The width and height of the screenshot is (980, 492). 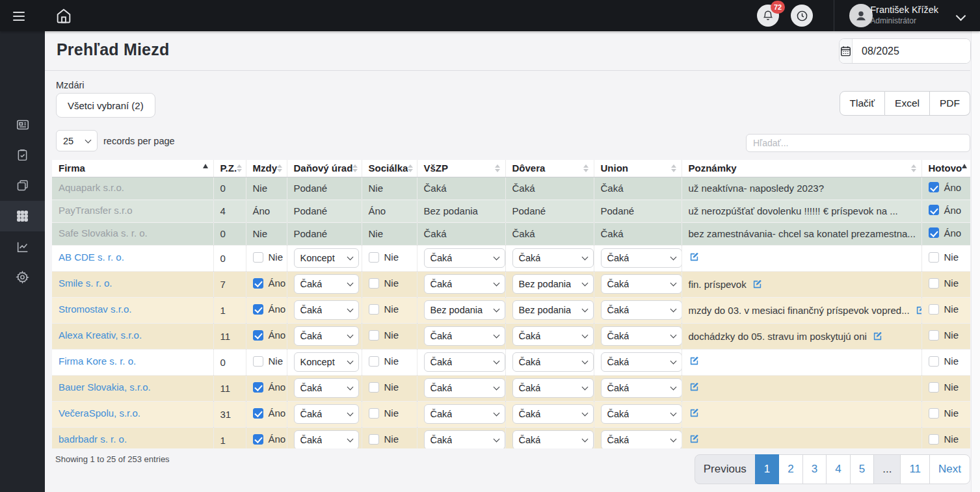 What do you see at coordinates (946, 168) in the screenshot?
I see `column-header-hotovo: Hotovo` at bounding box center [946, 168].